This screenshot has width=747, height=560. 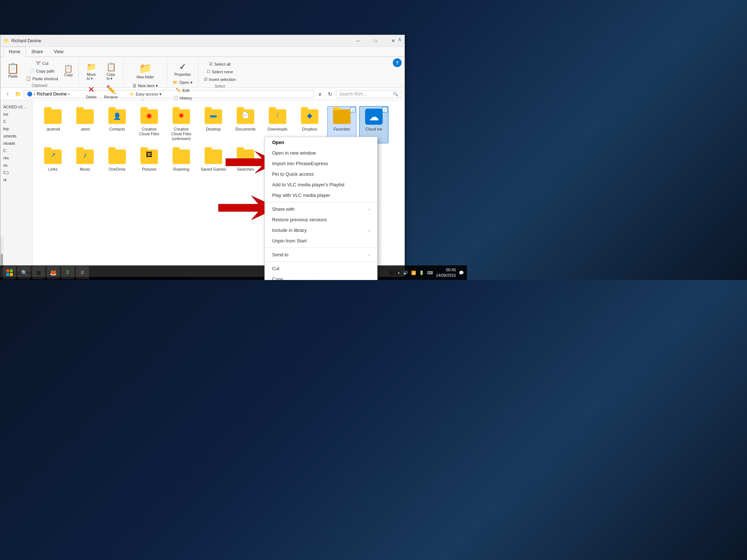 What do you see at coordinates (117, 160) in the screenshot?
I see `file-item-onedrive: OneDrive` at bounding box center [117, 160].